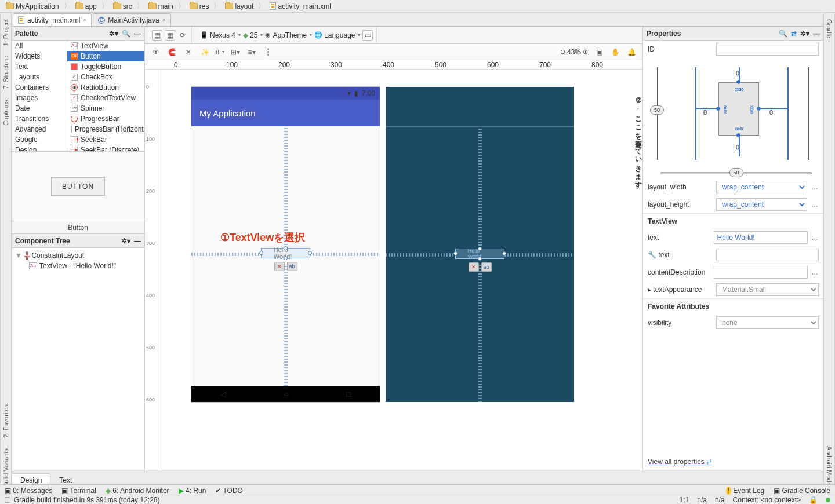 This screenshot has height=504, width=835. Describe the element at coordinates (768, 323) in the screenshot. I see `visibility-select: none` at that location.